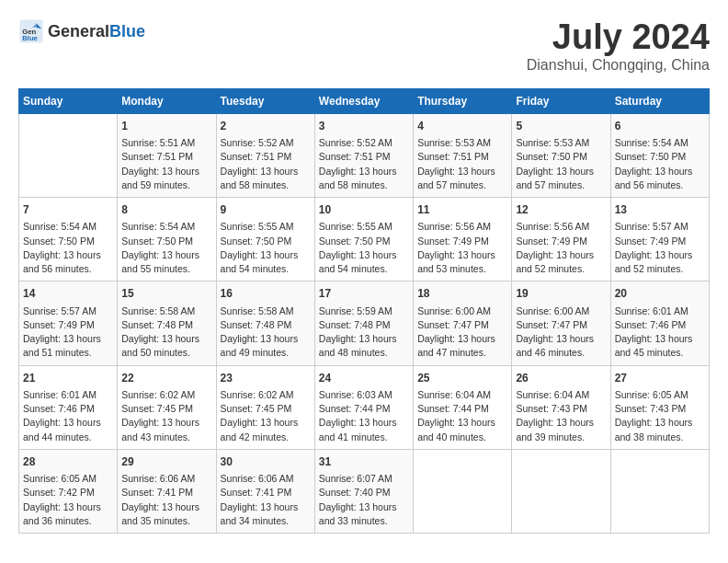 This screenshot has height=563, width=728. Describe the element at coordinates (364, 379) in the screenshot. I see `day-number: 24` at that location.